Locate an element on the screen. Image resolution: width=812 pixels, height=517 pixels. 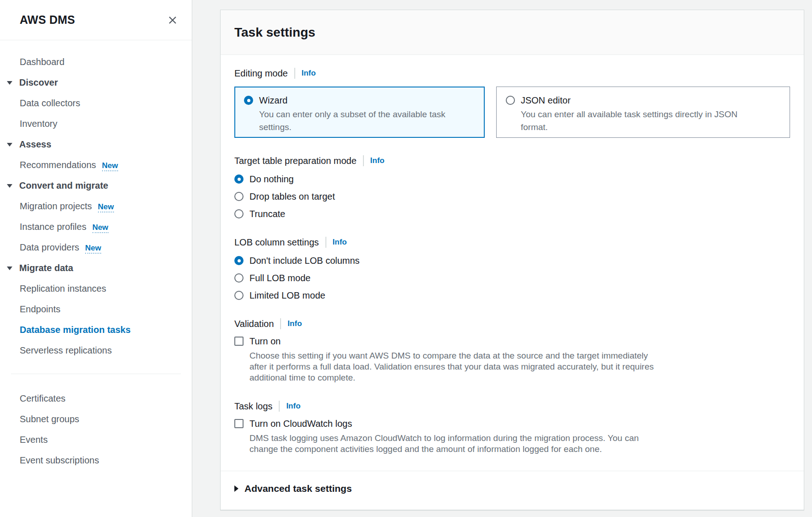
sidebar-item-instance-profiles: Instance profilesNew is located at coordinates (96, 227).